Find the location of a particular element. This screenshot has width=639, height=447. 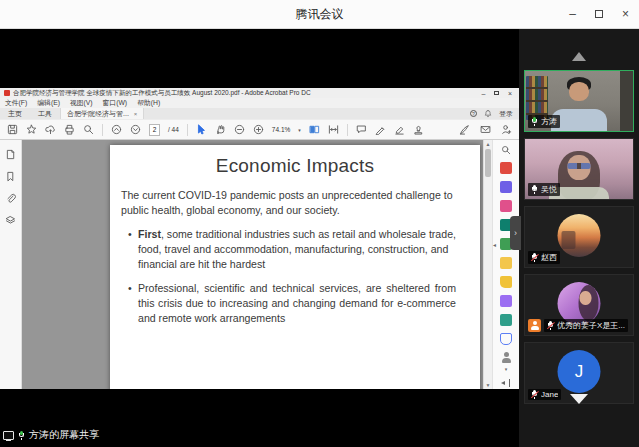

tab-close-icon: × is located at coordinates (136, 114).